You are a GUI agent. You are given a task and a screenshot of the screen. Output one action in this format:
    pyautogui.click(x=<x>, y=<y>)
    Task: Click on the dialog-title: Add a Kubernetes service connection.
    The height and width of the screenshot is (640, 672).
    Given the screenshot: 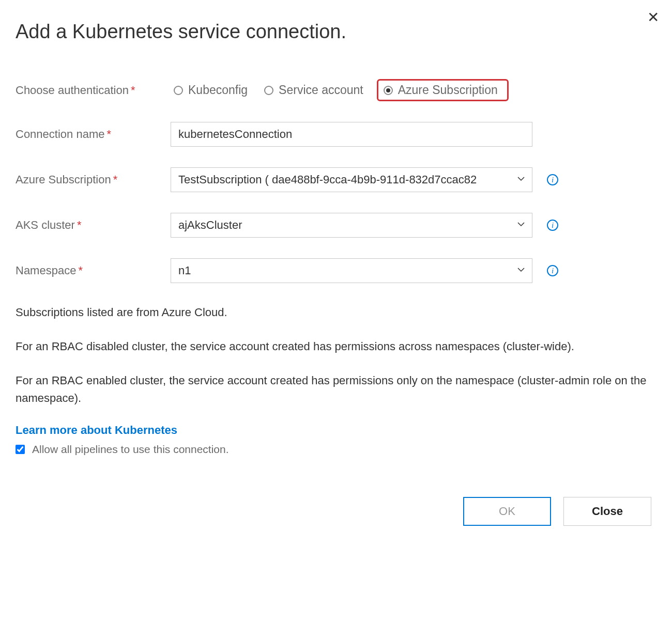 What is the action you would take?
    pyautogui.click(x=336, y=32)
    